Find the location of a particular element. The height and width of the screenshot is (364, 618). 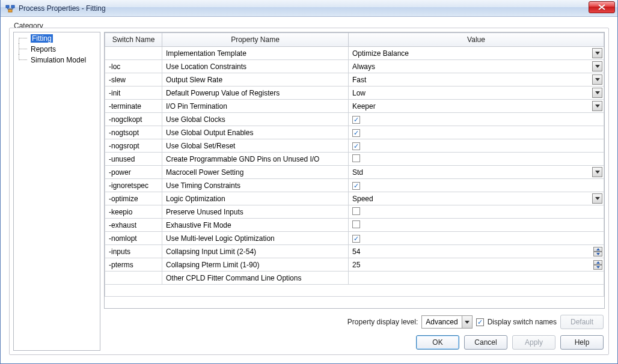

switch-cell: -unused is located at coordinates (133, 159).